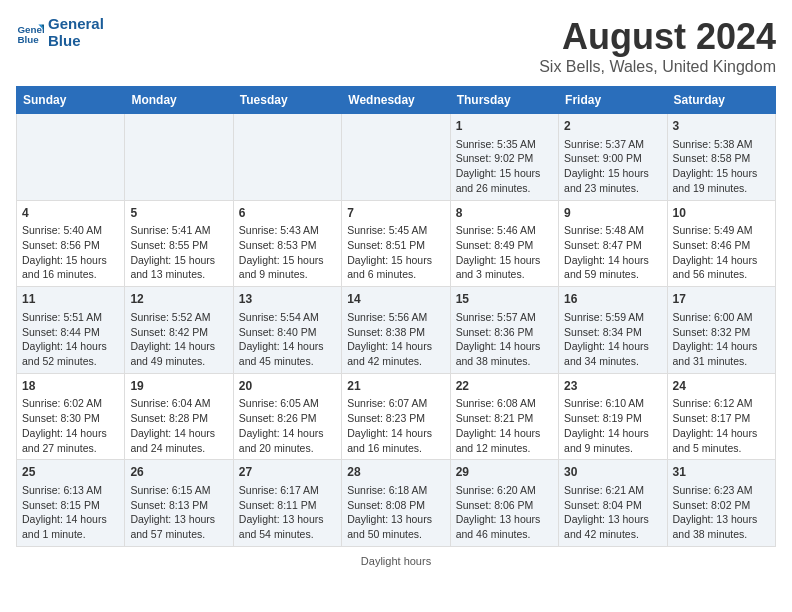  Describe the element at coordinates (613, 504) in the screenshot. I see `calendar-cell: 30Sunrise: 6:21 AM Sunset: 8:04 PM Dayli…` at that location.